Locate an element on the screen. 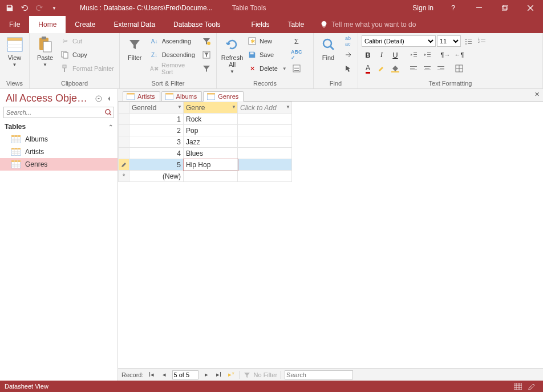  rtl-button: ←¶ is located at coordinates (459, 55).